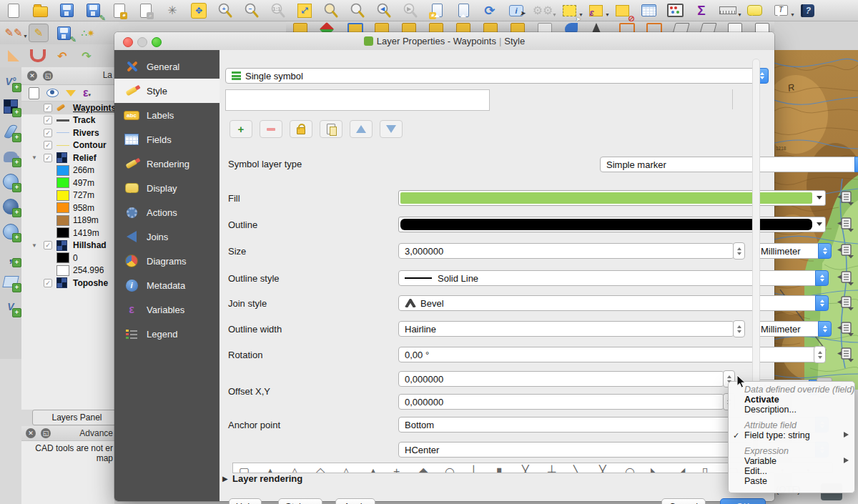 The width and height of the screenshot is (858, 504). Describe the element at coordinates (331, 129) in the screenshot. I see `duplicate-symbol-layer-button` at that location.